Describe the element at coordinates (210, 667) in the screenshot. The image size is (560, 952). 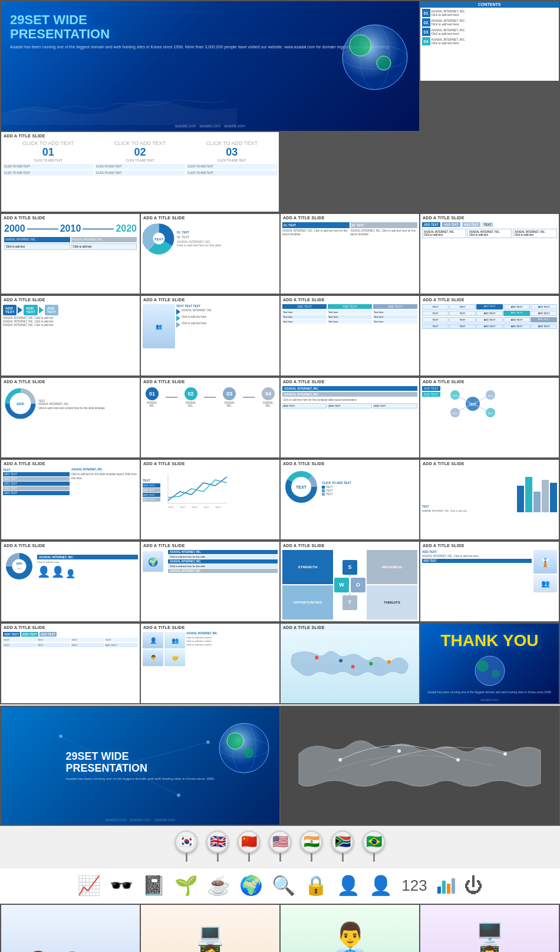
I see `team-photos-body: 👤 👥 👨‍💼 🤝 ASADAL INTERNET, INC. Click to…` at that location.